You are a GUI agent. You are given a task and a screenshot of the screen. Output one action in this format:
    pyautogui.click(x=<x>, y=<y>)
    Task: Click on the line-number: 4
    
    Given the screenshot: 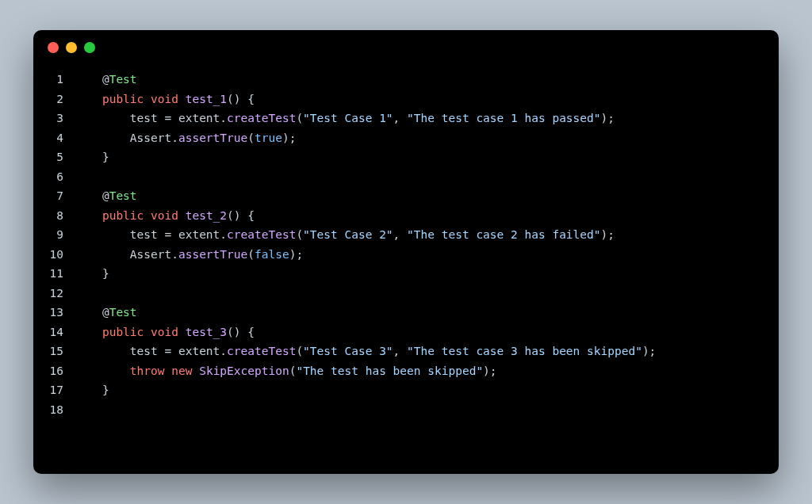 What is the action you would take?
    pyautogui.click(x=54, y=138)
    